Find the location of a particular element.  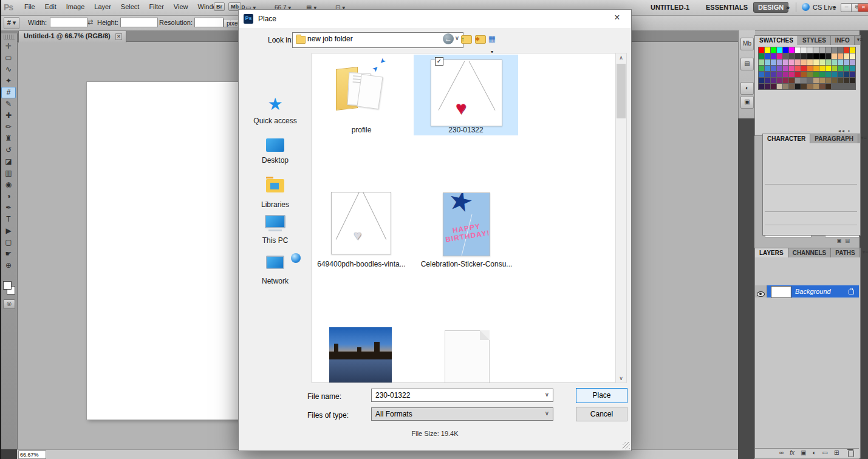

crop-tool-icon: # is located at coordinates (9, 92).